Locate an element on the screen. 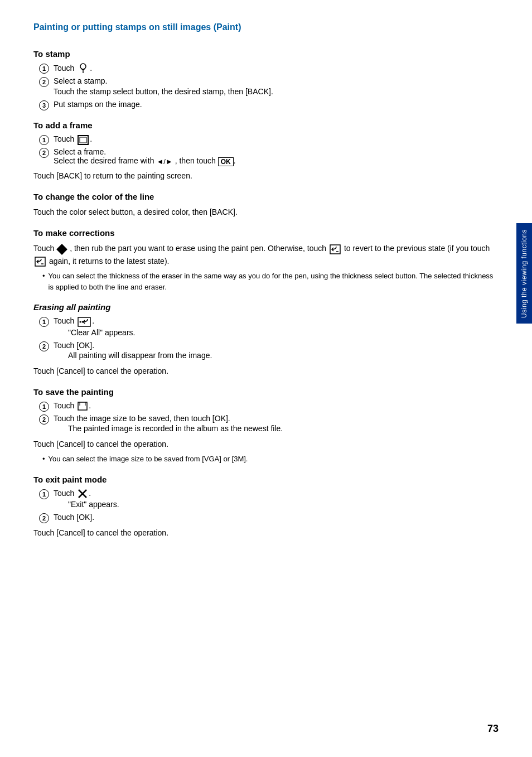 The height and width of the screenshot is (757, 532). stamp-step-2: 2 Select a stamp. Touch the stamp select… is located at coordinates (269, 87).